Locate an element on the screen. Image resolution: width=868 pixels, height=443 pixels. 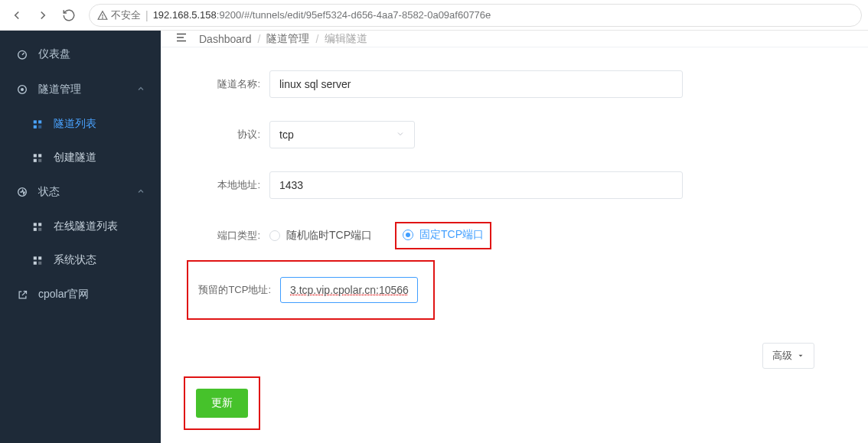
label-reserved-tcp: 预留的TCP地址: is located at coordinates (232, 290).